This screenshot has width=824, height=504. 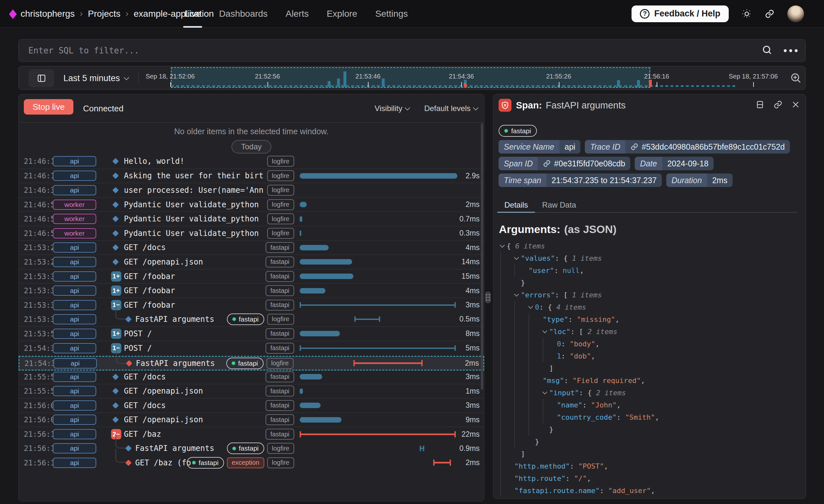 What do you see at coordinates (138, 334) in the screenshot?
I see `span-message: POST /` at bounding box center [138, 334].